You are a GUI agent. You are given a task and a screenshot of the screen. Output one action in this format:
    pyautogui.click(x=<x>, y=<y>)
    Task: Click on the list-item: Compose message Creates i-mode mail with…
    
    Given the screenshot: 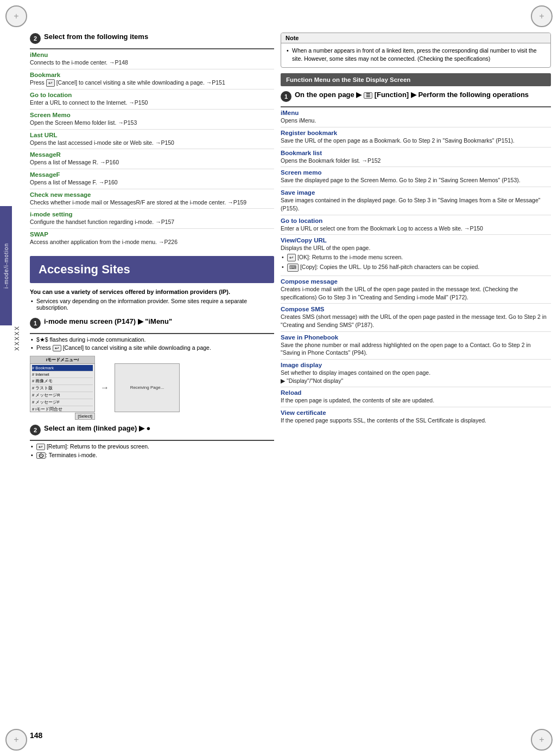 What is the action you would take?
    pyautogui.click(x=416, y=290)
    